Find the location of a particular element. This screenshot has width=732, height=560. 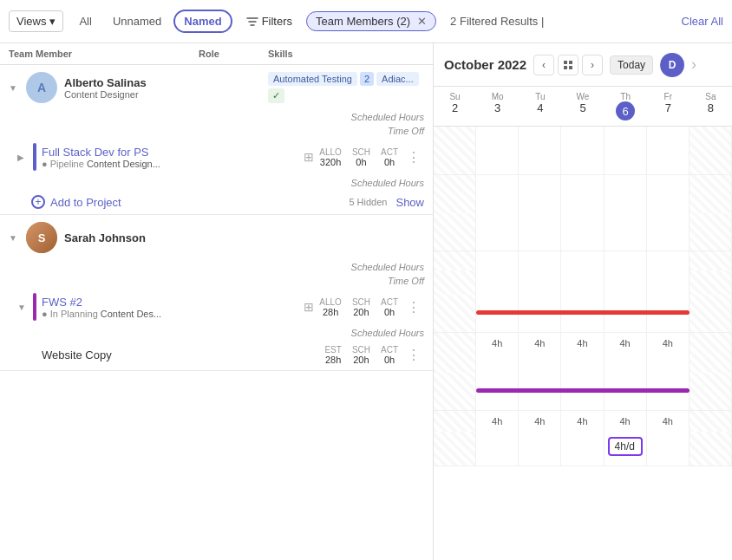

avatar-alberto: A is located at coordinates (42, 88).